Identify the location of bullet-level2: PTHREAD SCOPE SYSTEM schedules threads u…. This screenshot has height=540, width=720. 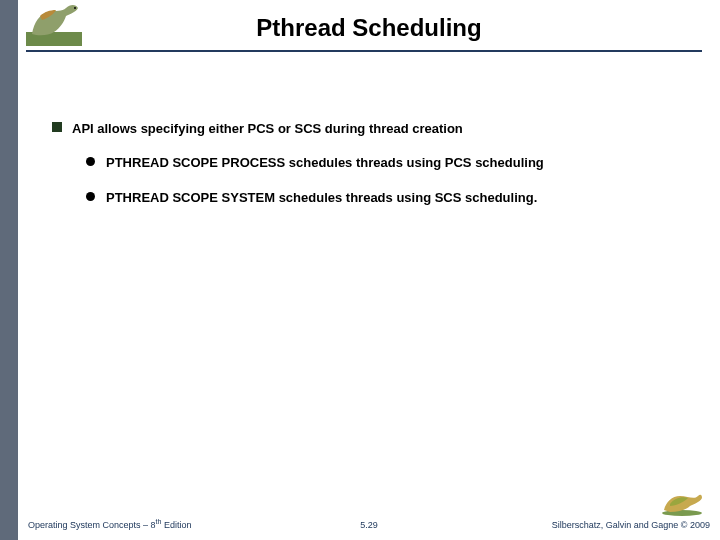
(382, 198).